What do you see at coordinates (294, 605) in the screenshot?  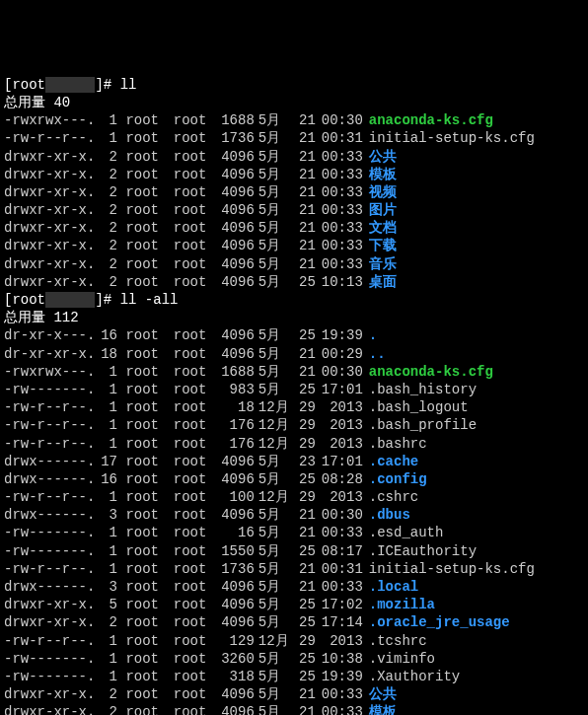 I see `file-row: drwxr-xr-x.5 root root40965月2517:02.mozi…` at bounding box center [294, 605].